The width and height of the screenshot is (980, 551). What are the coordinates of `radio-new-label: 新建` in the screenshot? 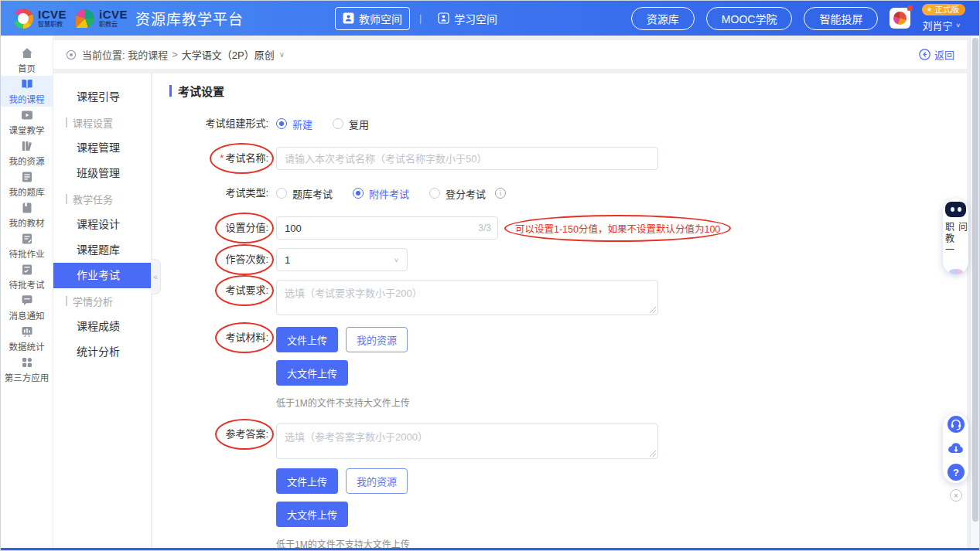 It's located at (302, 124).